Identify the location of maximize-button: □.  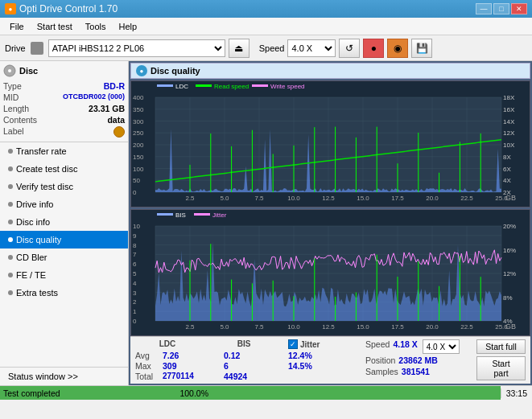
(501, 9).